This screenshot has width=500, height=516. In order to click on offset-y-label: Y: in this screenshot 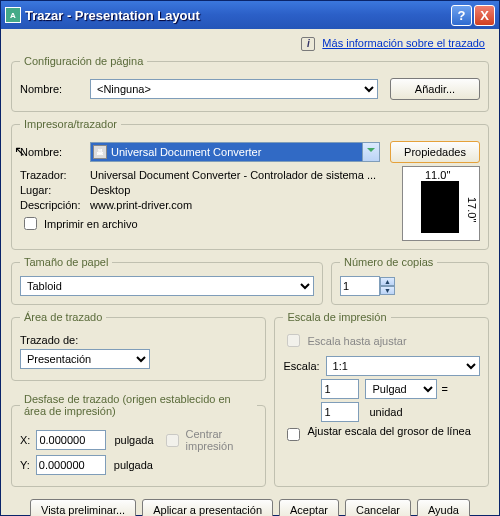, I will do `click(25, 465)`.